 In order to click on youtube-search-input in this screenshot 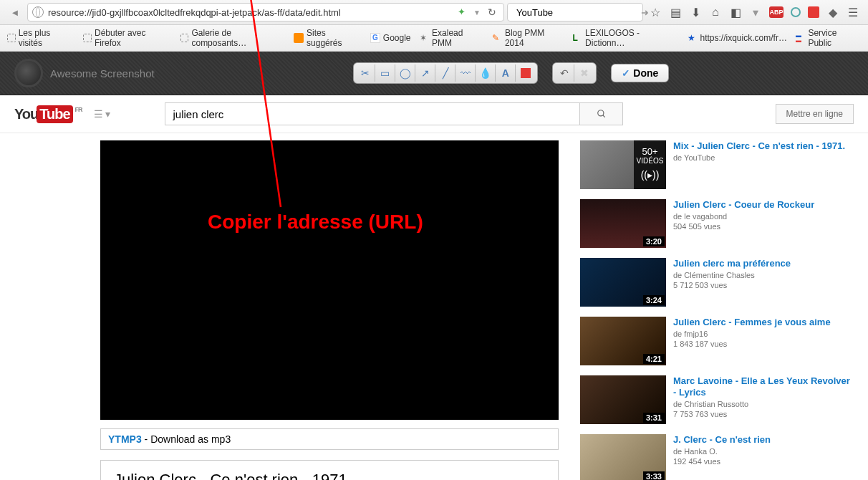, I will do `click(372, 114)`.